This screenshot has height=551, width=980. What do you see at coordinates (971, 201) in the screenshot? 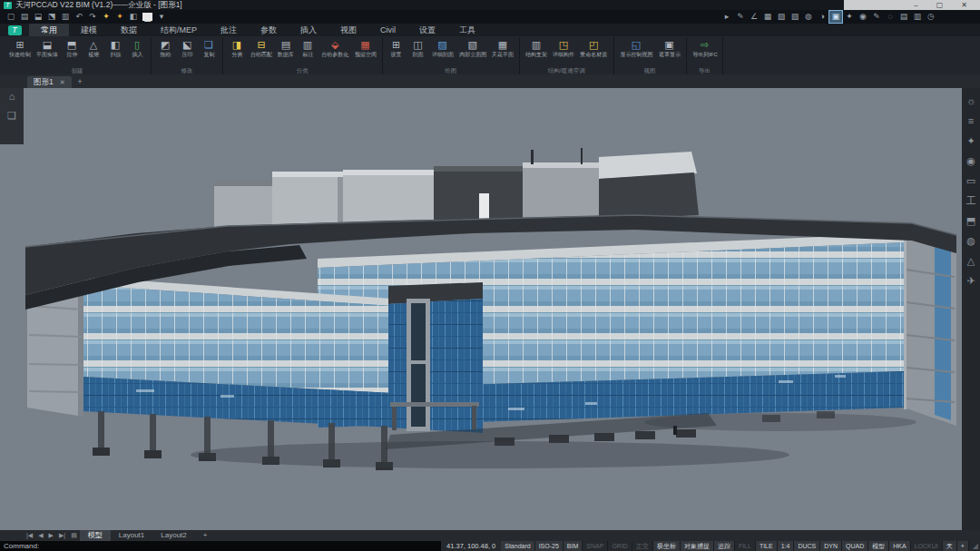
I see `section-plane-icon: 工` at bounding box center [971, 201].